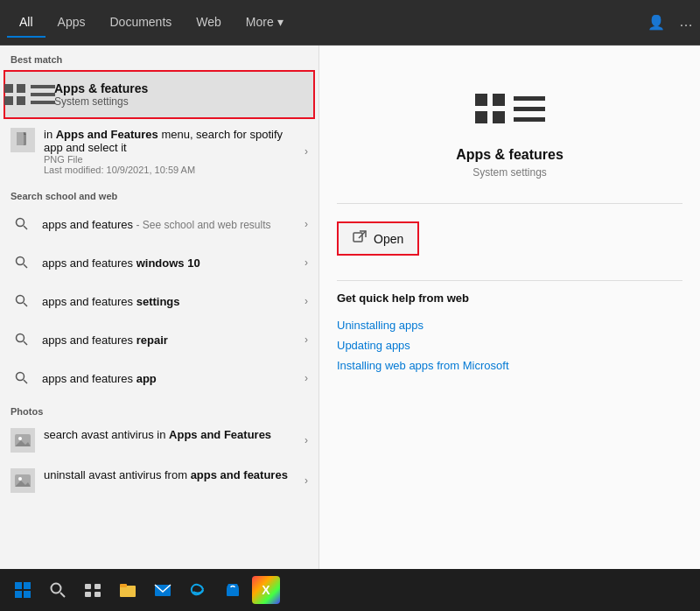 This screenshot has width=700, height=611. What do you see at coordinates (510, 109) in the screenshot?
I see `app-preview-icon` at bounding box center [510, 109].